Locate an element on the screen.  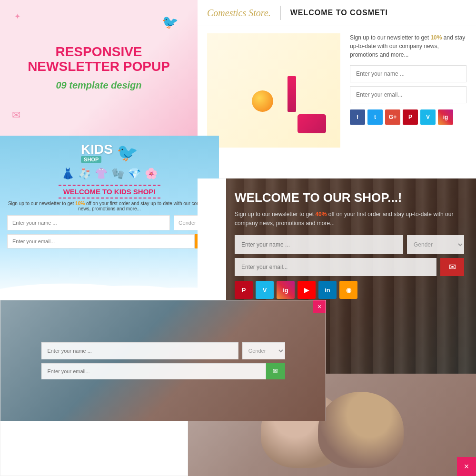
shop-email-input is located at coordinates (336, 267).